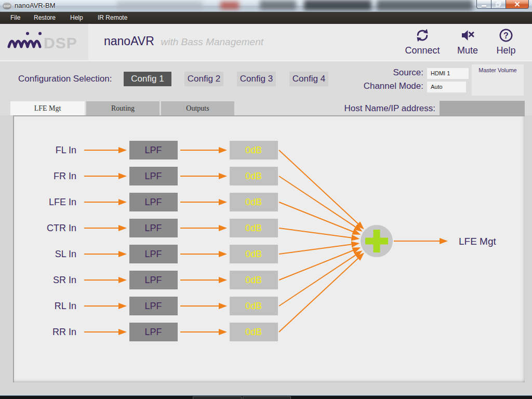  Describe the element at coordinates (65, 306) in the screenshot. I see `channel-label-rl-in: RL In` at that location.